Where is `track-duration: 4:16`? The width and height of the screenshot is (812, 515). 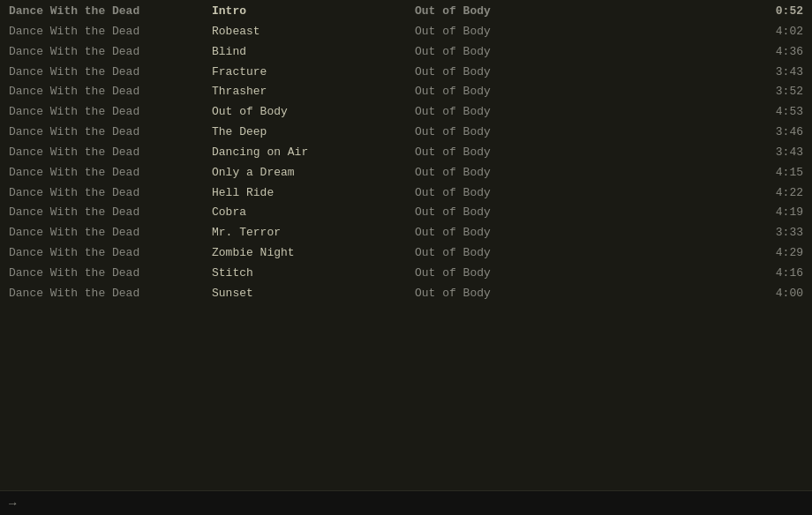 track-duration: 4:16 is located at coordinates (697, 273).